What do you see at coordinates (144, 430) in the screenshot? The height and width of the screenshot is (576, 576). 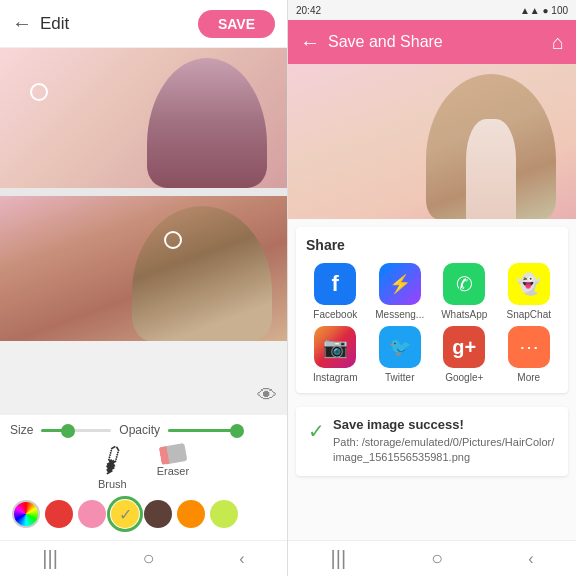 I see `size-opacity-row: Size Opacity` at bounding box center [144, 430].